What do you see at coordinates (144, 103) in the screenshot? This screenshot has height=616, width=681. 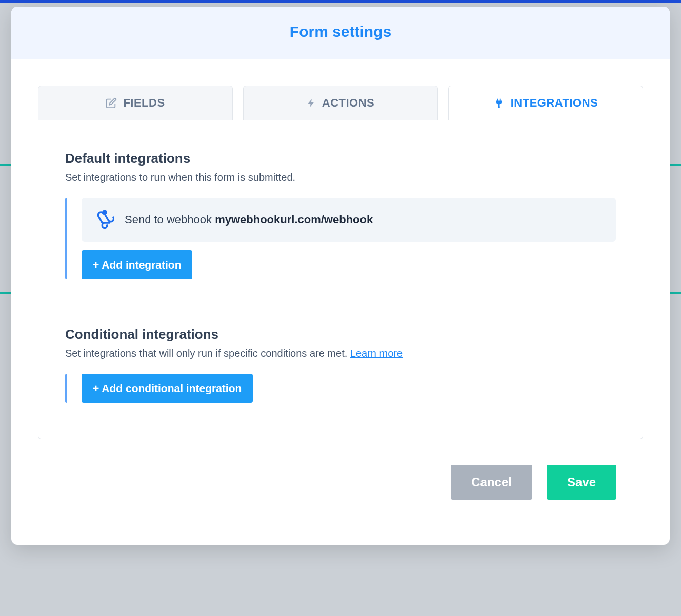 I see `tab-fields-label: FIELDS` at bounding box center [144, 103].